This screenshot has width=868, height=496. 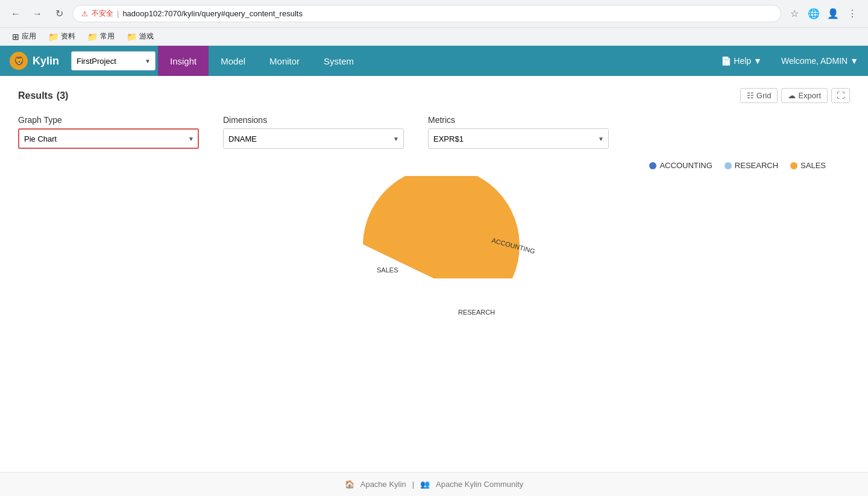 I want to click on results-header: Results (3) ☷ Grid ☁ Export ⛶, so click(x=434, y=95).